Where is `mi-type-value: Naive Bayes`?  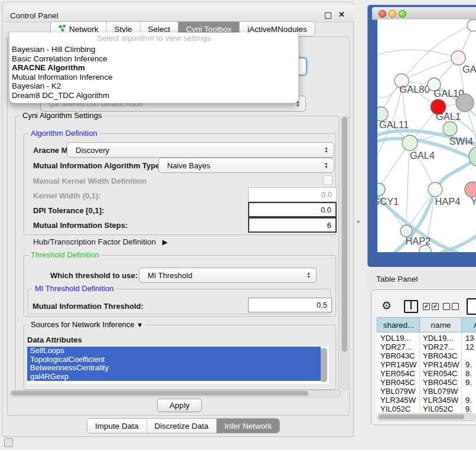 mi-type-value: Naive Bayes is located at coordinates (189, 165).